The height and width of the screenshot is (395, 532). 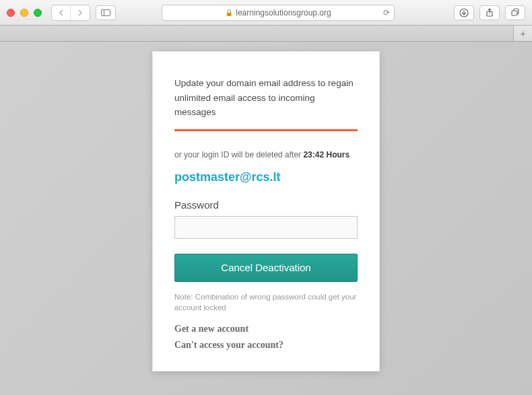 What do you see at coordinates (266, 131) in the screenshot?
I see `accent-divider` at bounding box center [266, 131].